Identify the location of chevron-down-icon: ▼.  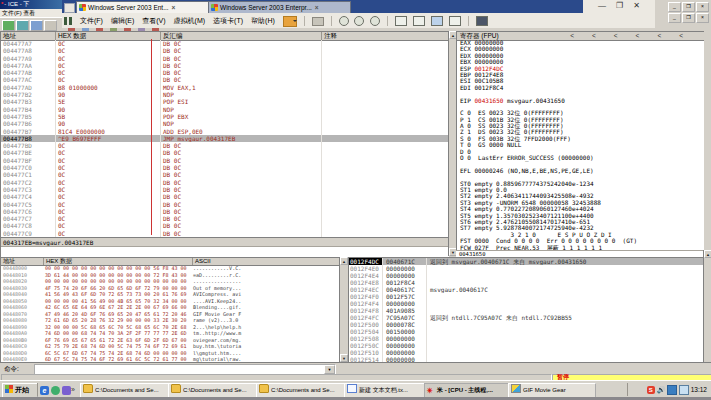
(330, 370).